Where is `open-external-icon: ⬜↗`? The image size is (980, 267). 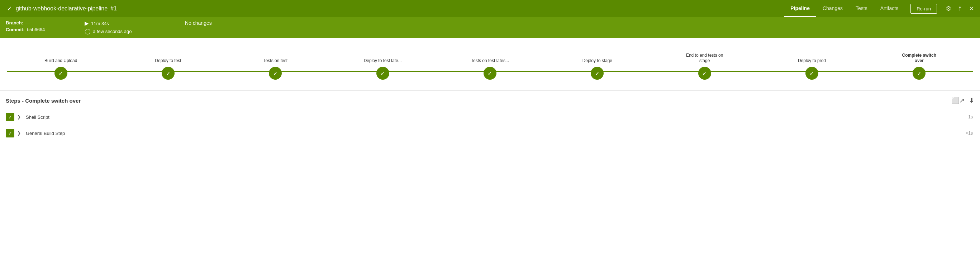
open-external-icon: ⬜↗ is located at coordinates (958, 101).